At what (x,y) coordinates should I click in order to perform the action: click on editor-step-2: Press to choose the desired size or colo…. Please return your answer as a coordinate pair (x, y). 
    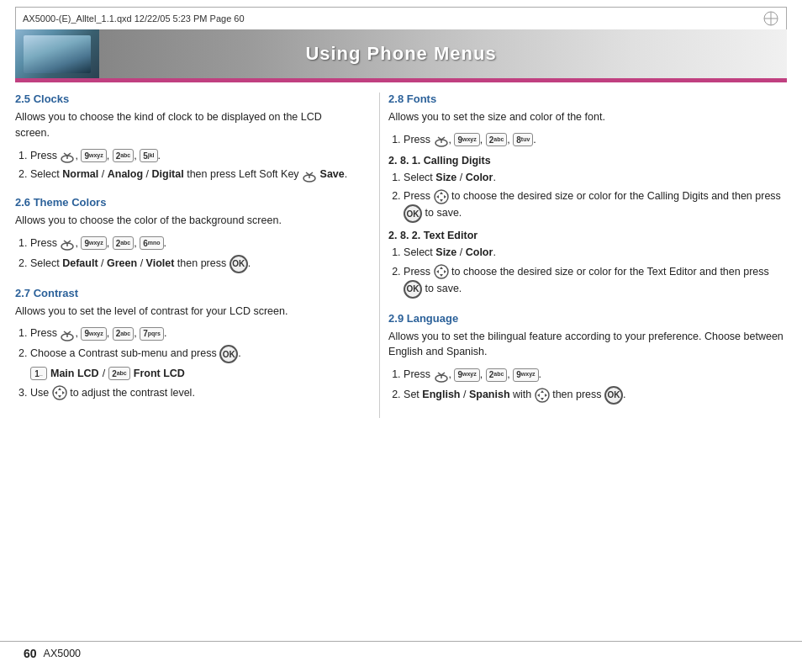
    Looking at the image, I should click on (595, 281).